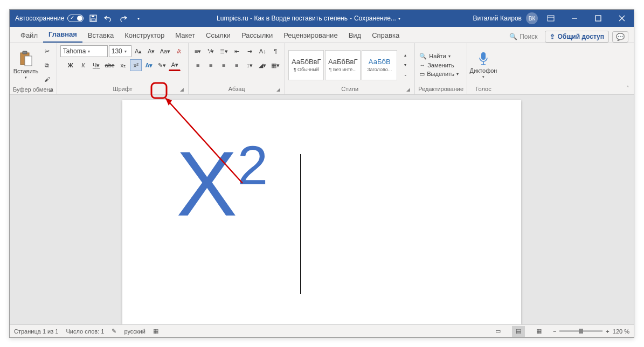 The image size is (644, 347). What do you see at coordinates (51, 90) in the screenshot?
I see `clipboard-launcher-icon: ◢` at bounding box center [51, 90].